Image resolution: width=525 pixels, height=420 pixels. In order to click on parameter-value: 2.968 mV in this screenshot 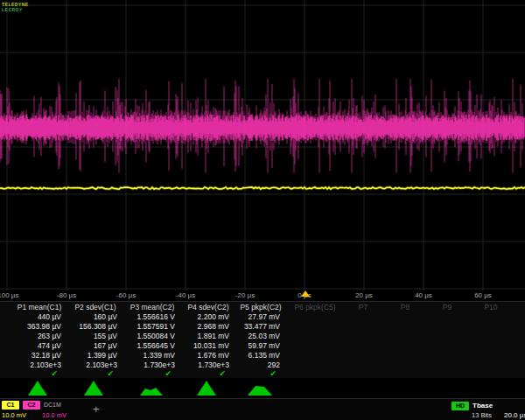, I will do `click(206, 326)`.